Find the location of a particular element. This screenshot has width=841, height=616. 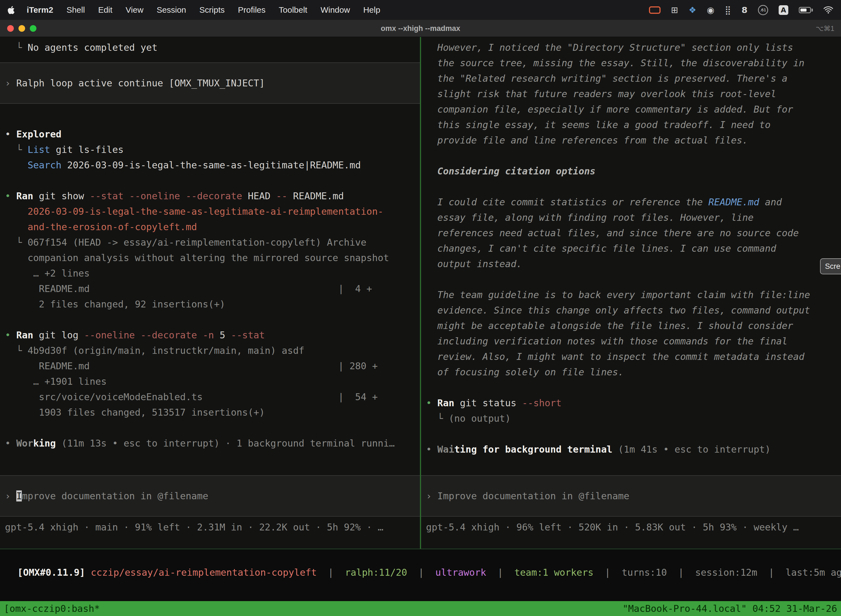

edge-tooltip: Scre is located at coordinates (831, 266).